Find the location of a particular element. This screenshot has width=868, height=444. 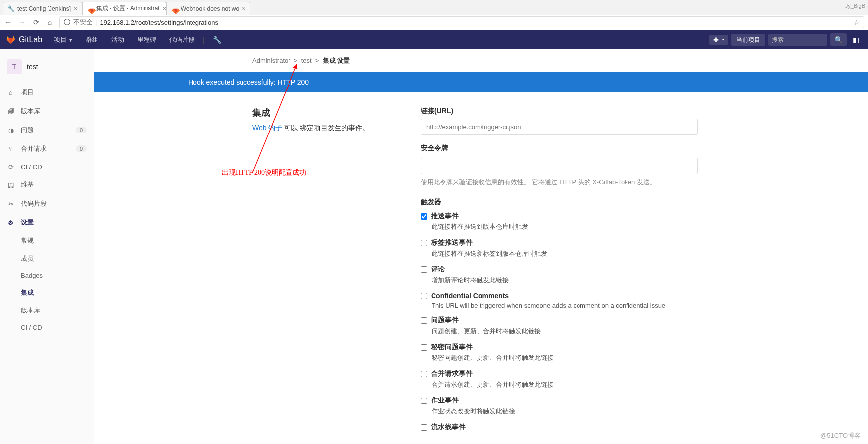

sidebar-item-settings: ⚙设置 is located at coordinates (47, 222).